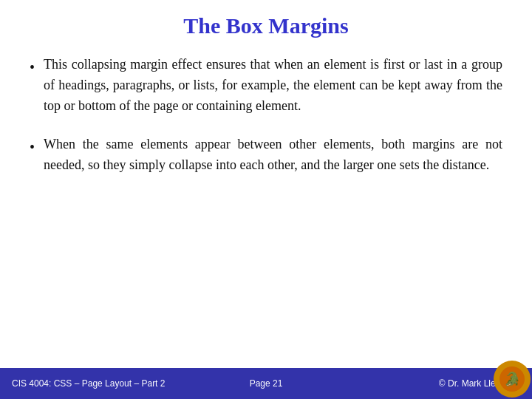  Describe the element at coordinates (266, 26) in the screenshot. I see `slide-title: The Box Margins` at that location.